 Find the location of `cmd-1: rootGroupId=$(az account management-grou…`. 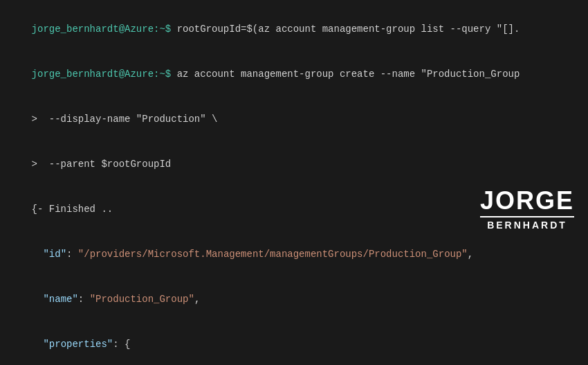

cmd-1: rootGroupId=$(az account management-grou… is located at coordinates (345, 29).